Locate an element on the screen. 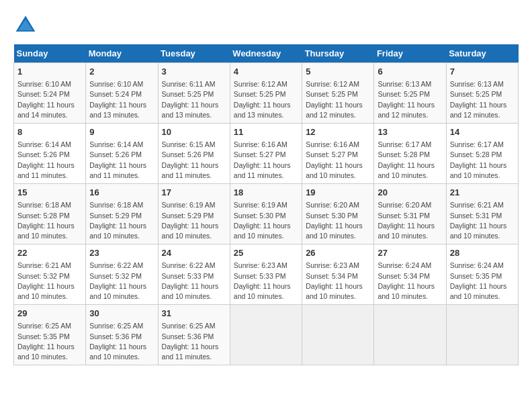  day-number: 9 is located at coordinates (122, 132).